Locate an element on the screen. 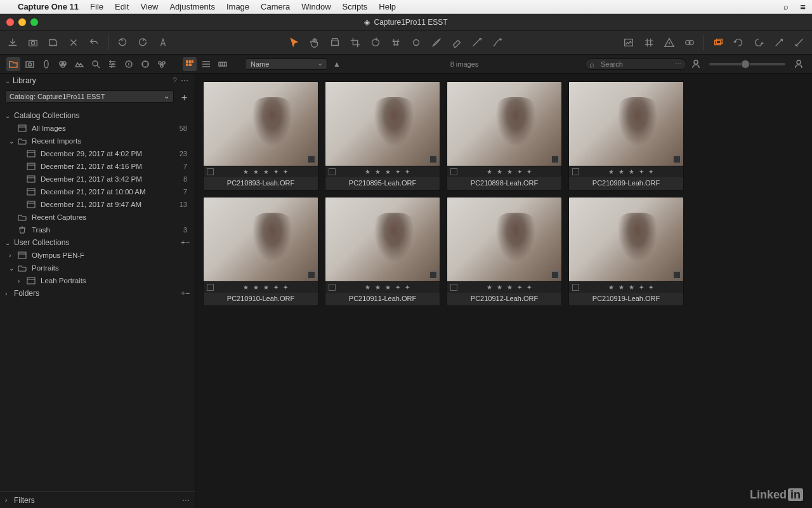 This screenshot has height=508, width=812. tree-leah-portraits: ›Leah Portraits is located at coordinates (98, 281).